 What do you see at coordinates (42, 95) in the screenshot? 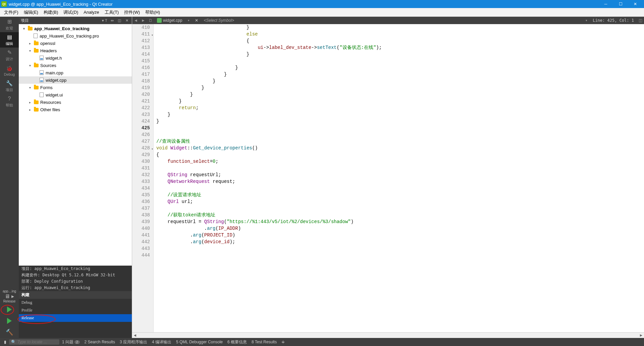
I see `ui-file-icon` at bounding box center [42, 95].